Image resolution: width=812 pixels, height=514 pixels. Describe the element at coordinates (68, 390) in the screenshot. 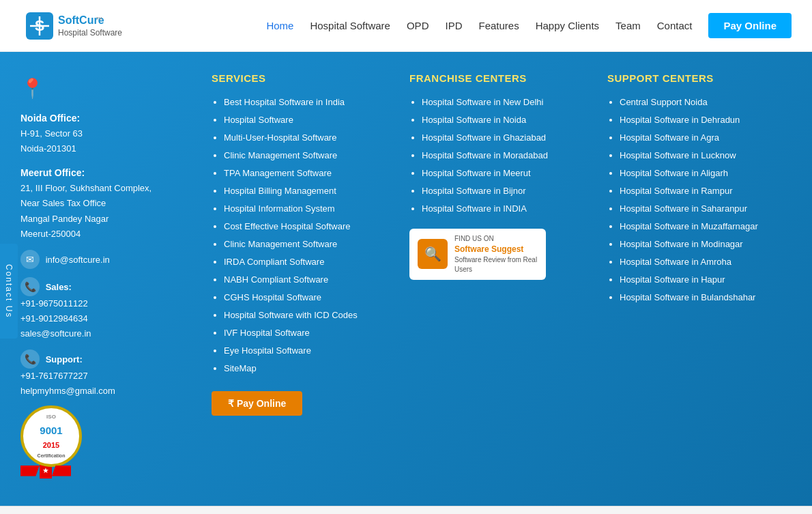

I see `support-email: helpmyhms@gmail.com` at that location.